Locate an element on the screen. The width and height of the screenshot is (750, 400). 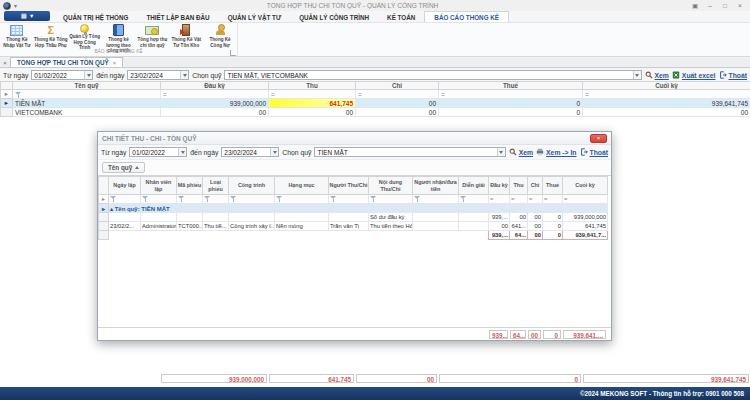
minimize-icon: – is located at coordinates (710, 6).